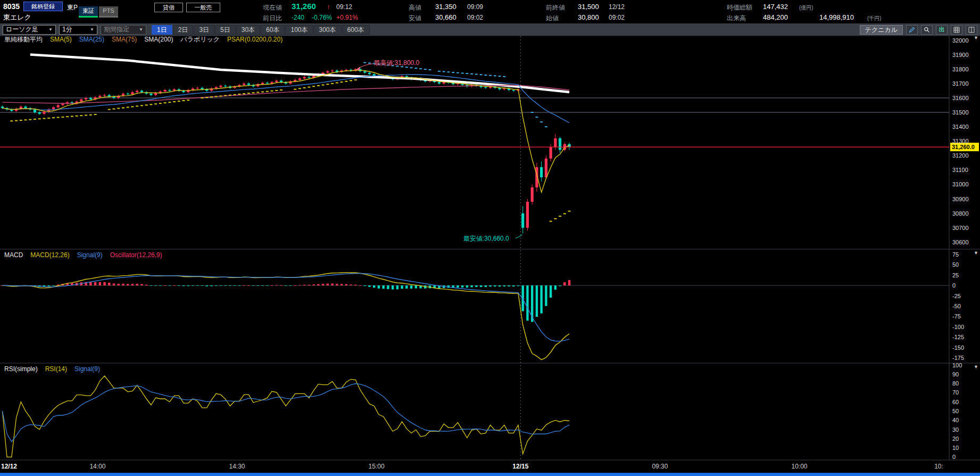 This screenshot has width=980, height=476. Describe the element at coordinates (304, 6) in the screenshot. I see `current-price-value: 31,260` at that location.